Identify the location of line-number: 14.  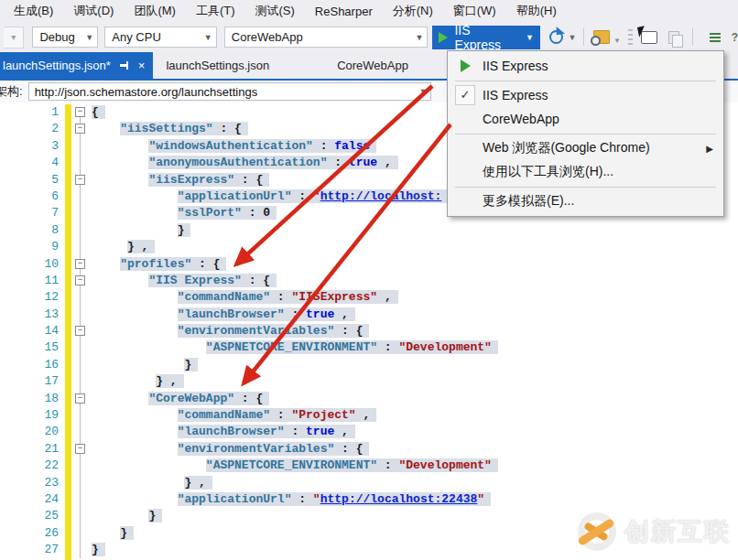
(29, 331).